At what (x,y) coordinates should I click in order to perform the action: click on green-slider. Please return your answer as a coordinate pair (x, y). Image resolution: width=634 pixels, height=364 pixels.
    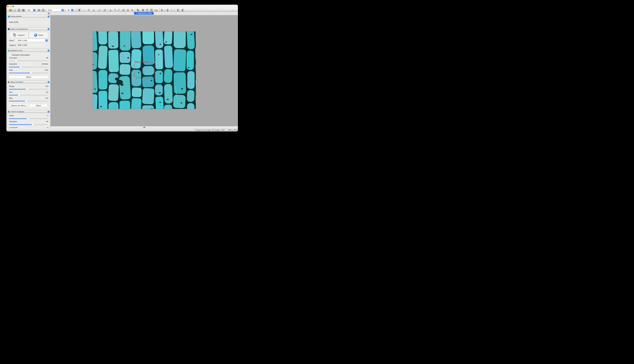
    Looking at the image, I should click on (28, 95).